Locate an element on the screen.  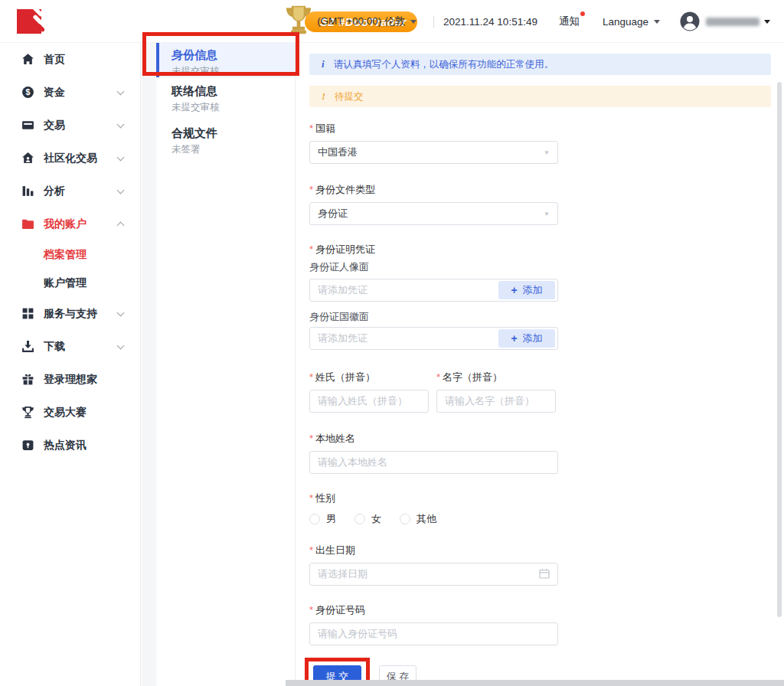
gift-icon is located at coordinates (28, 380).